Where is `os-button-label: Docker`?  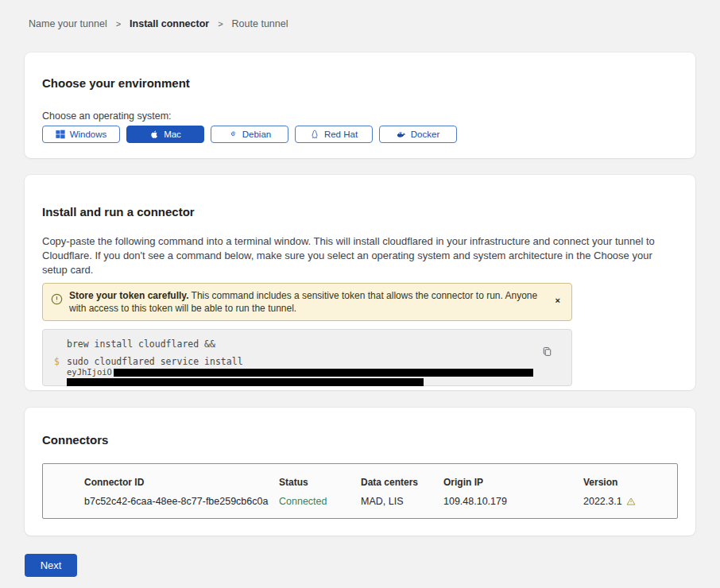 os-button-label: Docker is located at coordinates (425, 134).